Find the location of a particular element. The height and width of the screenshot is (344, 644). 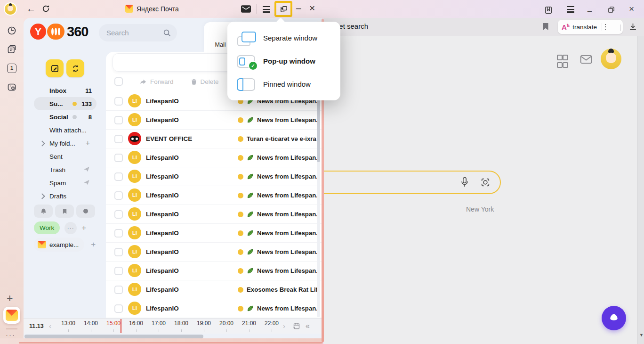

horizontal-scrollbar is located at coordinates (114, 336).